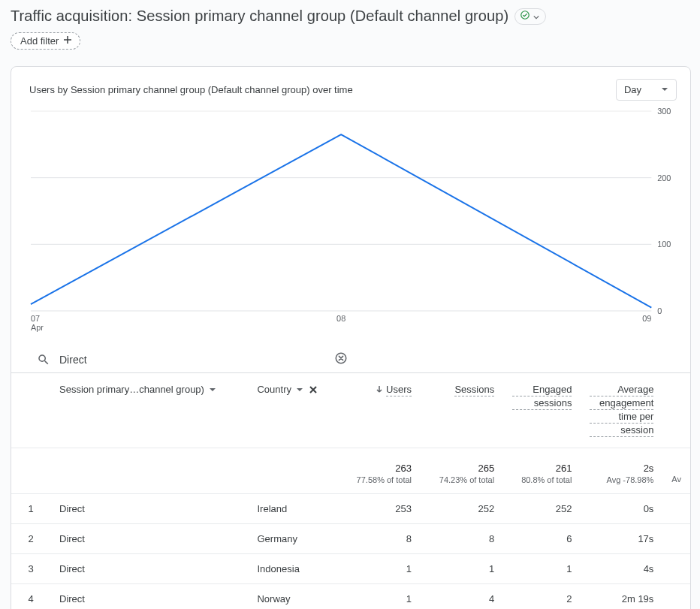  Describe the element at coordinates (351, 472) in the screenshot. I see `summary-row: 26377.58% of total26574.23% of total2618…` at that location.